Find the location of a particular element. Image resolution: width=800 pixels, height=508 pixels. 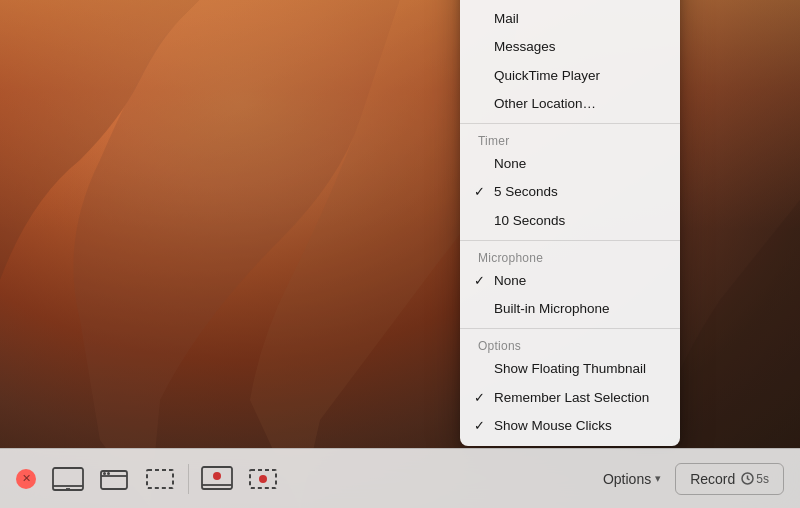

record-selection-button is located at coordinates (263, 479).